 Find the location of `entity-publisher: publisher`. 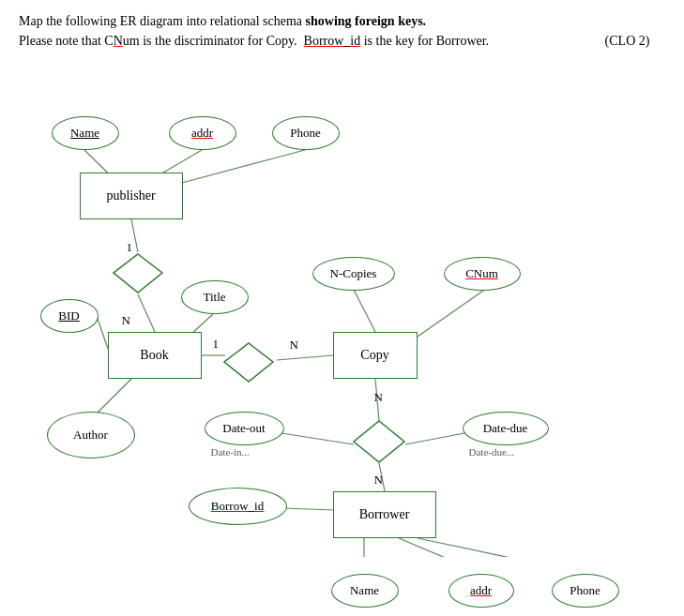

entity-publisher: publisher is located at coordinates (131, 196).